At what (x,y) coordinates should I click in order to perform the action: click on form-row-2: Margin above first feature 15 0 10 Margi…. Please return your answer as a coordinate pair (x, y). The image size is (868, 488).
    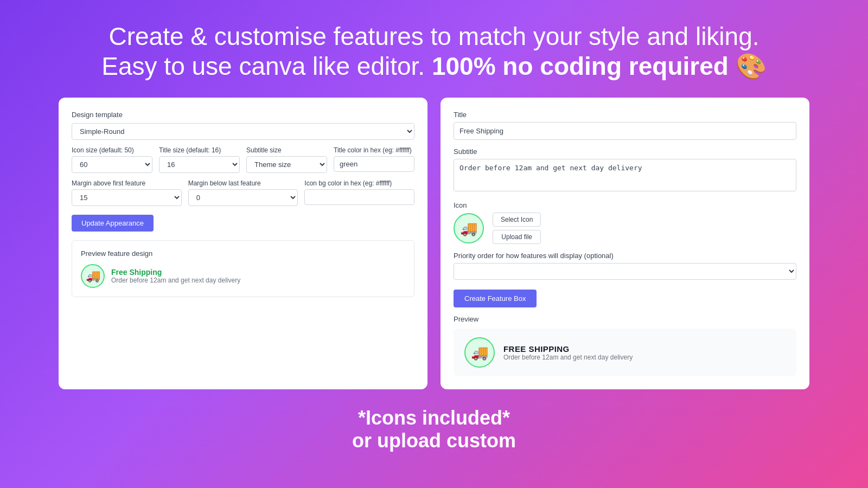
    Looking at the image, I should click on (243, 193).